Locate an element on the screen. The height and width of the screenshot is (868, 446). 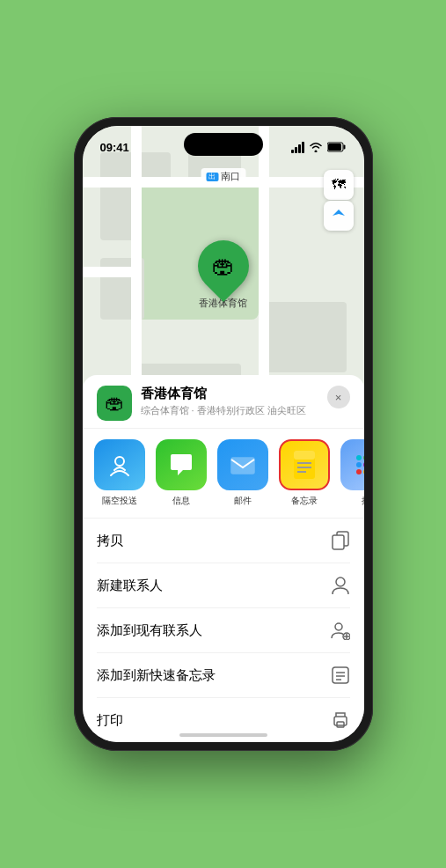
share-item-airdrop: 隔空投送 is located at coordinates (120, 474).